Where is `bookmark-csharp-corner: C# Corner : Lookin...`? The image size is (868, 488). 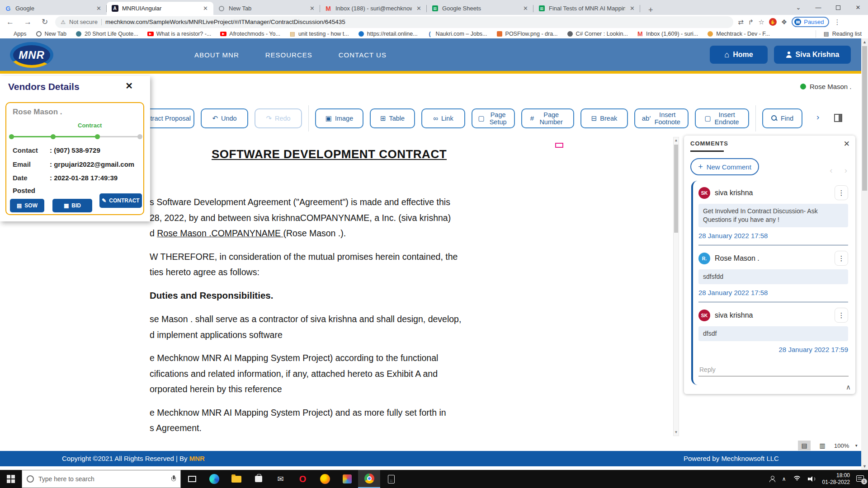 bookmark-csharp-corner: C# Corner : Lookin... is located at coordinates (598, 34).